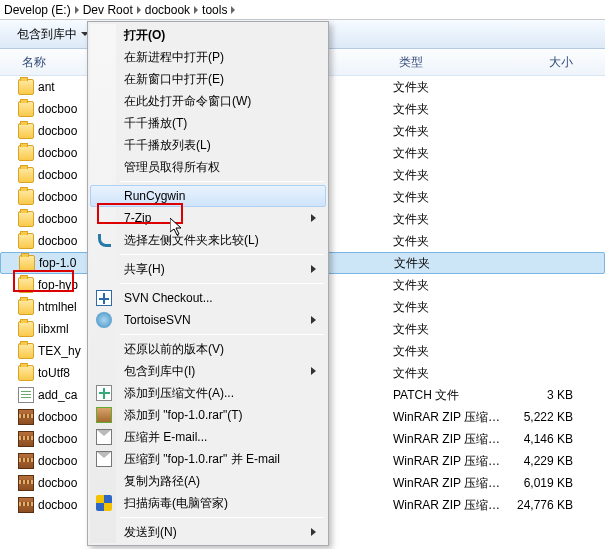 Image resolution: width=605 pixels, height=549 pixels. Describe the element at coordinates (53, 34) in the screenshot. I see `include-in-library-button: 包含到库中` at that location.